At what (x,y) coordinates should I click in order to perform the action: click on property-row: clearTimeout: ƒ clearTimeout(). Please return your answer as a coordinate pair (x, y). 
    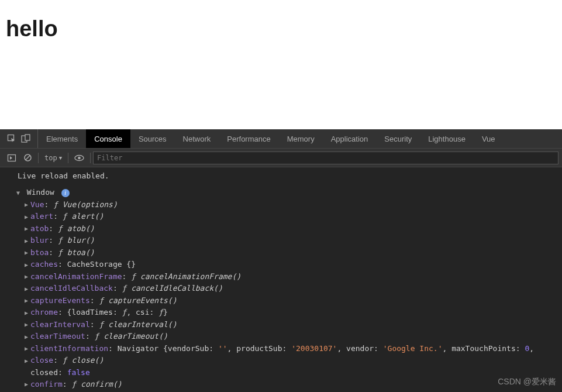
    Looking at the image, I should click on (288, 337).